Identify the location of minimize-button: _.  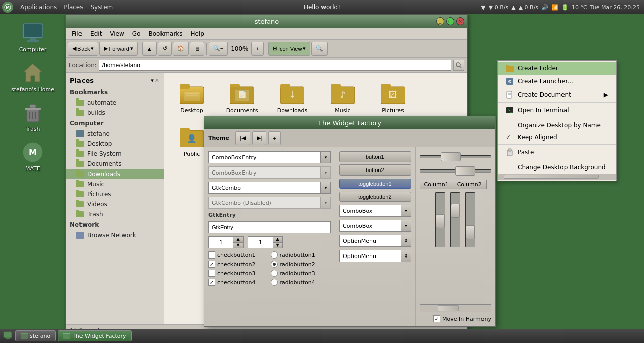
(440, 21).